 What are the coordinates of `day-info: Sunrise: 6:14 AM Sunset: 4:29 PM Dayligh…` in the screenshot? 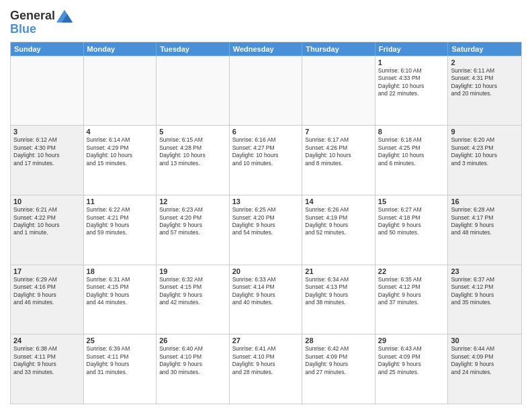 It's located at (110, 151).